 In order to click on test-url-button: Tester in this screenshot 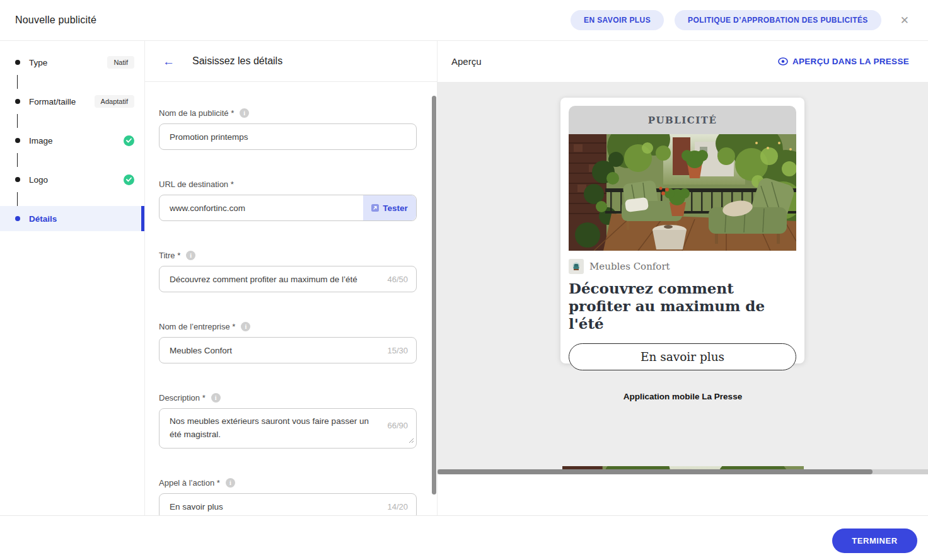, I will do `click(390, 208)`.